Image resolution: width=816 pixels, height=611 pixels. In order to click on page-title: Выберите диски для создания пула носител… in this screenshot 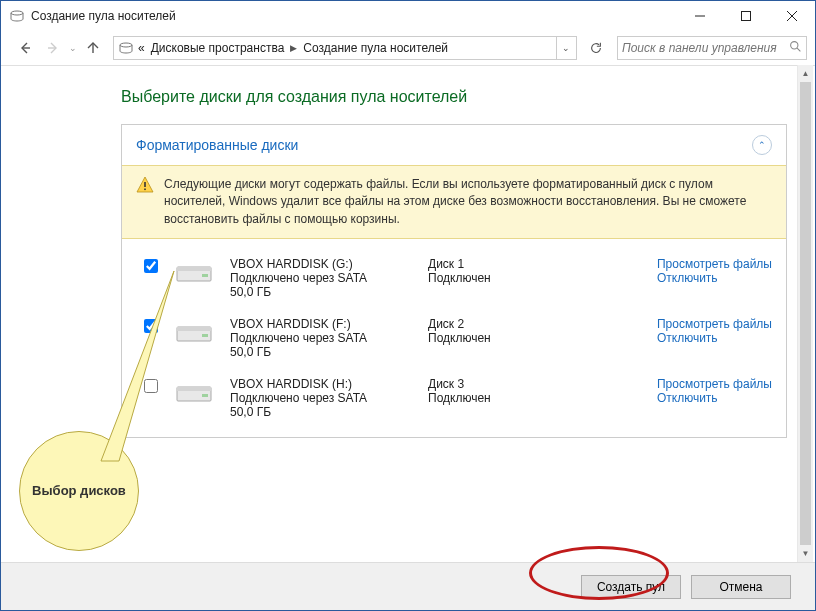, I will do `click(454, 97)`.